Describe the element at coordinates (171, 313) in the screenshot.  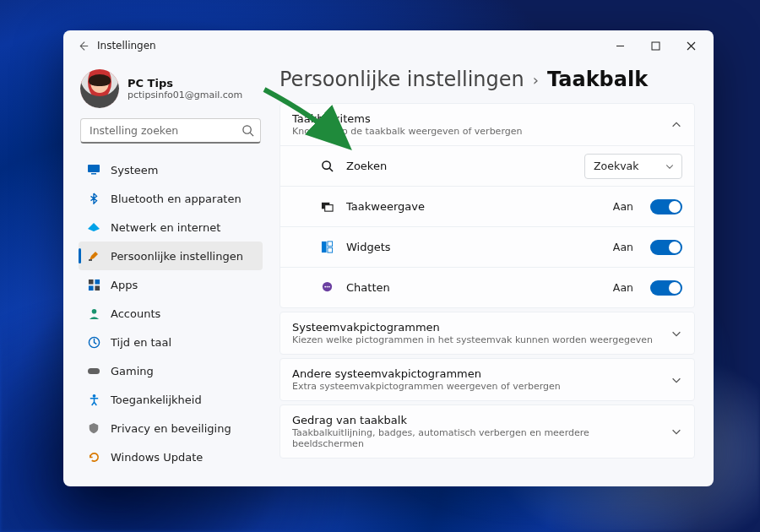
I see `sidebar-item-accounts: Accounts` at that location.